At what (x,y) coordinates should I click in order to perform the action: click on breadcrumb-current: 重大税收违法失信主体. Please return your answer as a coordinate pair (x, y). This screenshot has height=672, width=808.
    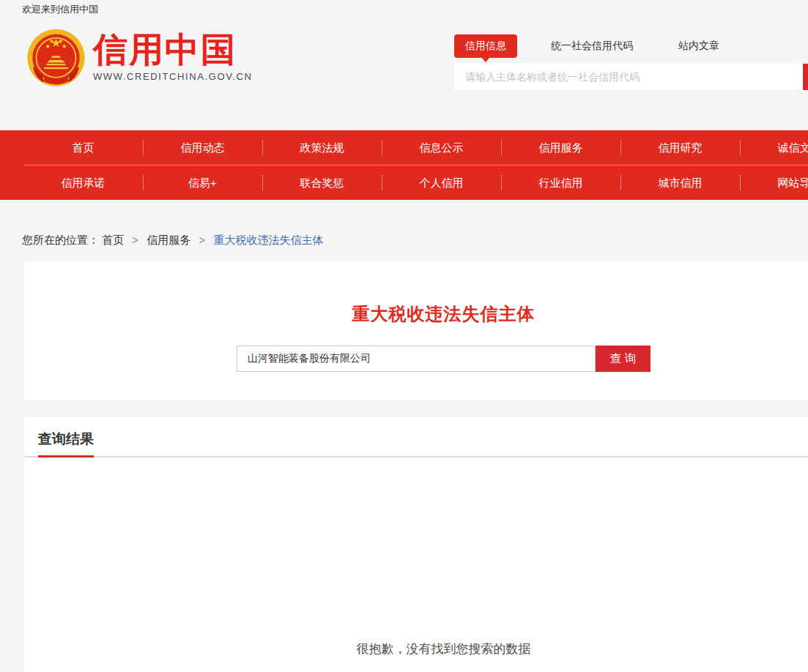
    Looking at the image, I should click on (268, 240).